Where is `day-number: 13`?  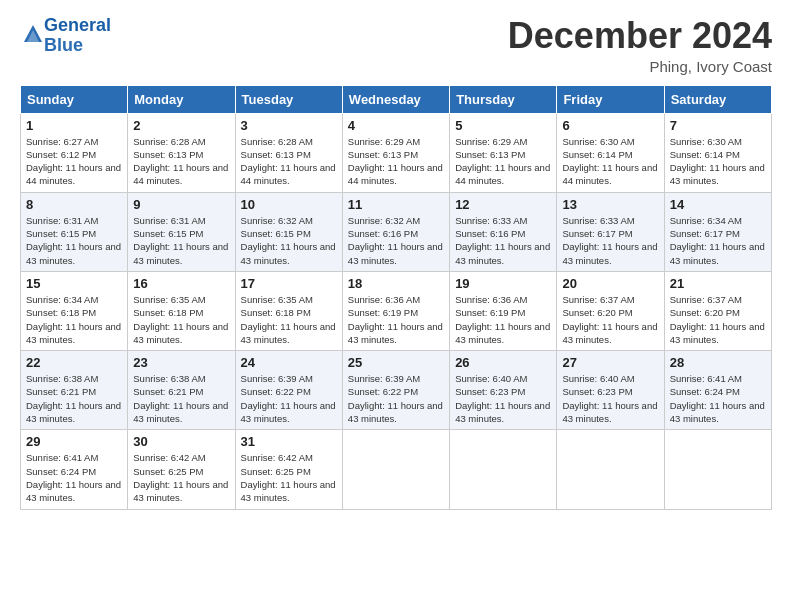 day-number: 13 is located at coordinates (610, 204).